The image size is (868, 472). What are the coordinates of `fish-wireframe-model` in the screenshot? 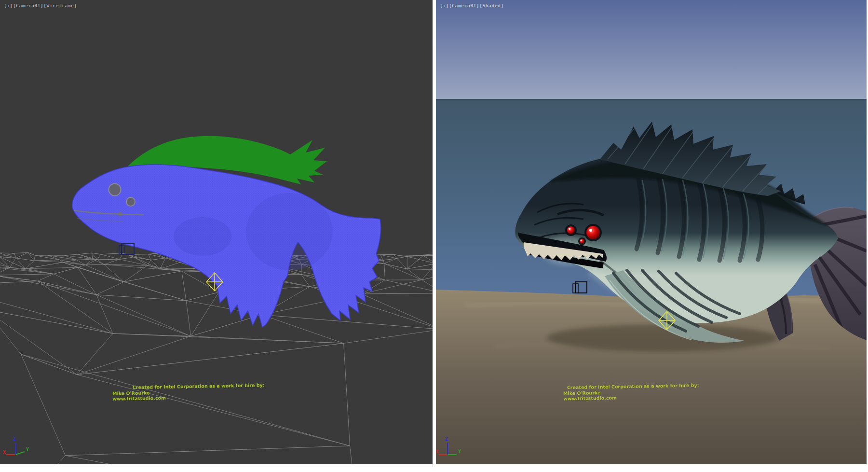 It's located at (227, 232).